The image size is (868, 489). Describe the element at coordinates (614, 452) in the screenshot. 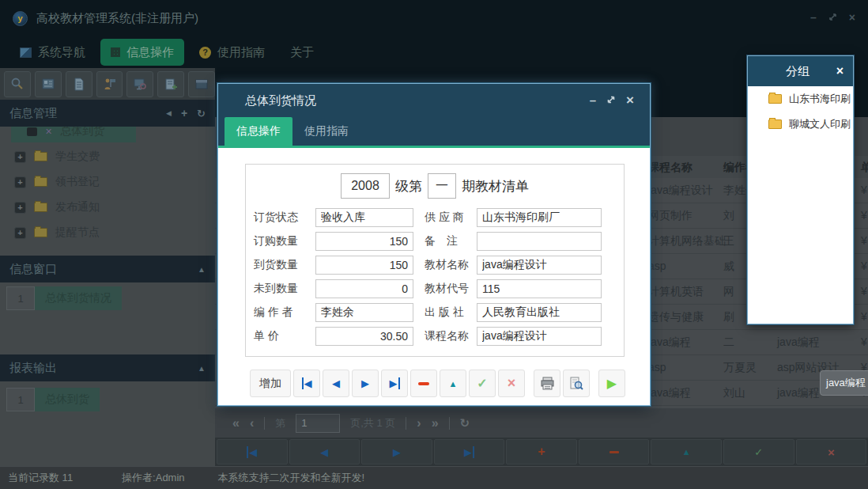

I see `record-delete-button` at that location.